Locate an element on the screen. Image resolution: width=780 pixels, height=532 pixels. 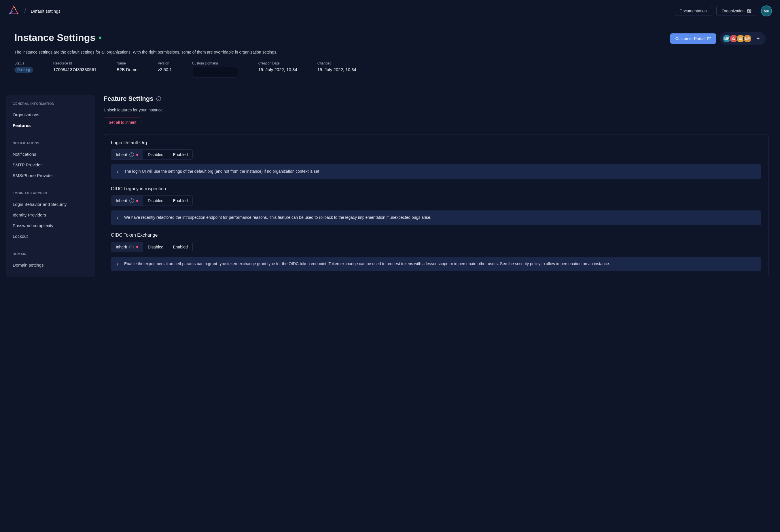
page-title: Instance Settings is located at coordinates (58, 38).